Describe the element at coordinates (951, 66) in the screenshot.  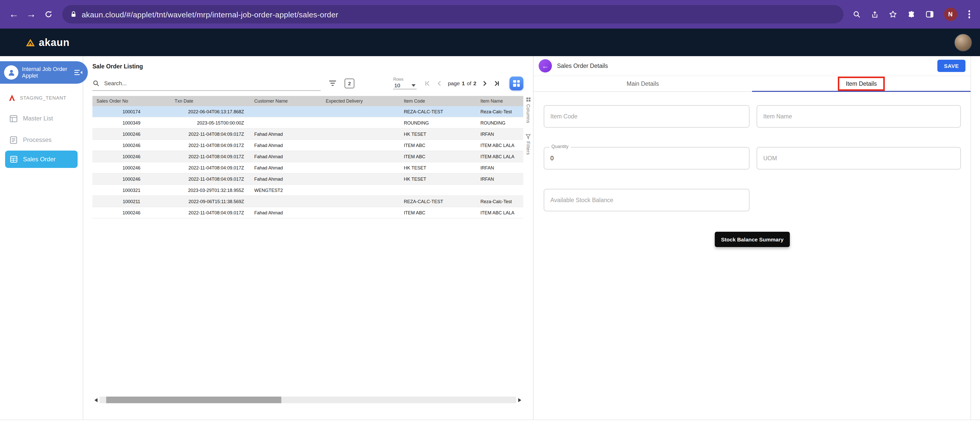
I see `save-button: SAVE` at that location.